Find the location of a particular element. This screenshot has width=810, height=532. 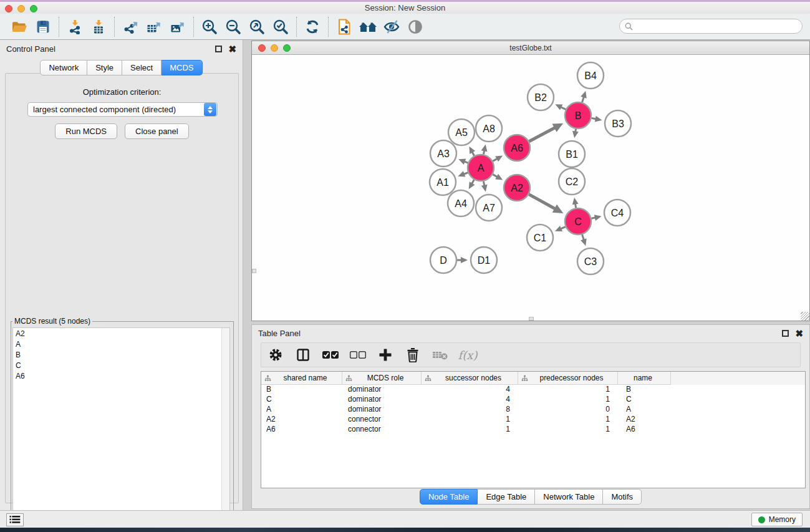

edge-A2-C is located at coordinates (542, 202).